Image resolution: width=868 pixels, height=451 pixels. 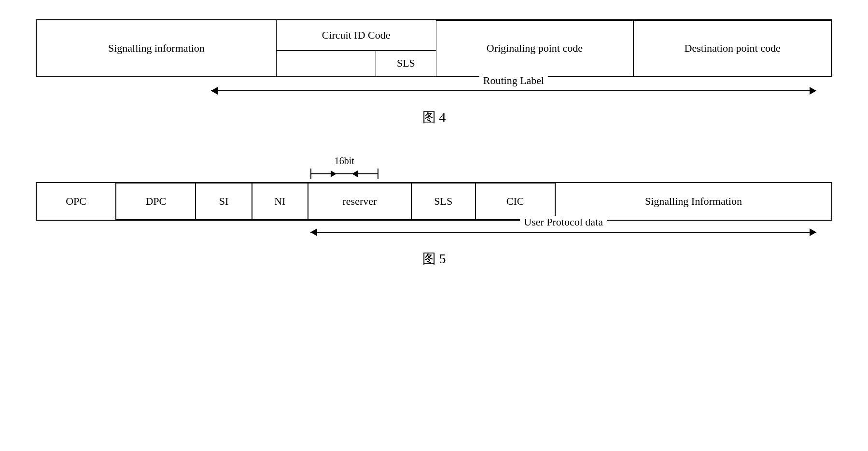 What do you see at coordinates (443, 201) in the screenshot?
I see `sls5-cell: SLS` at bounding box center [443, 201].